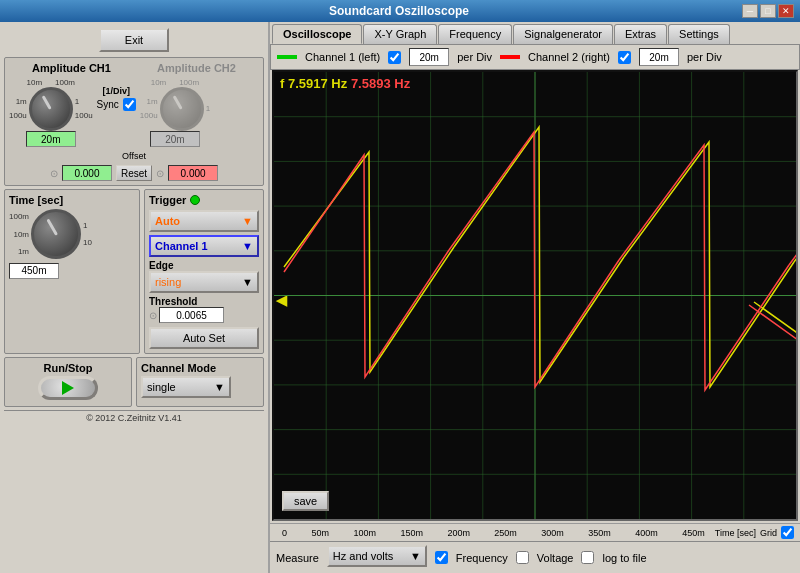 This screenshot has height=573, width=800. What do you see at coordinates (72, 272) in the screenshot?
I see `time-panel: Time [sec] 100m 10m 1m 1 10` at bounding box center [72, 272].